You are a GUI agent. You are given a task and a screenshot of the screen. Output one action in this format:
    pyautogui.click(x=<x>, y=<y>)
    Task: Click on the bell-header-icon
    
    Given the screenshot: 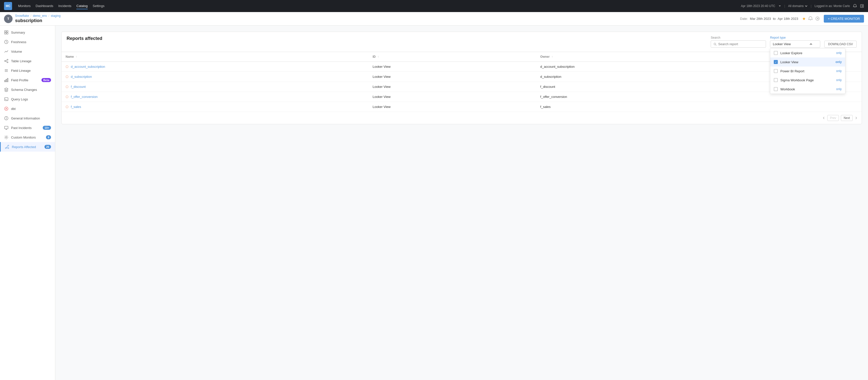 What is the action you would take?
    pyautogui.click(x=810, y=19)
    